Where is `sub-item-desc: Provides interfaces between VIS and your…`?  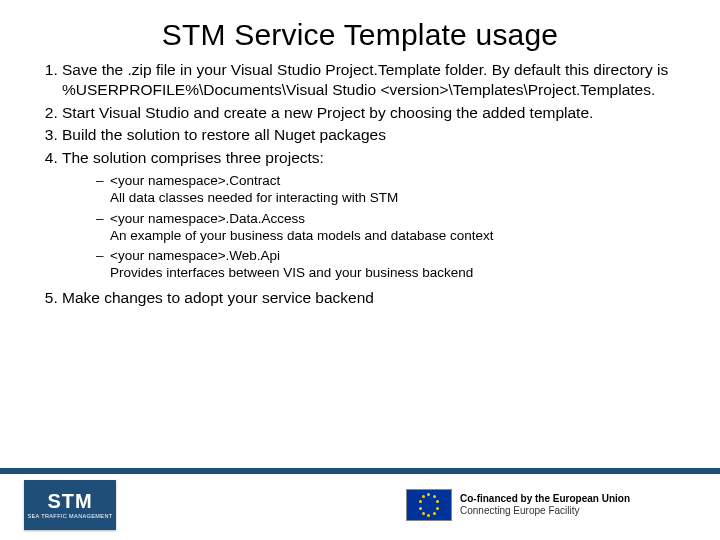 sub-item-desc: Provides interfaces between VIS and your… is located at coordinates (395, 272).